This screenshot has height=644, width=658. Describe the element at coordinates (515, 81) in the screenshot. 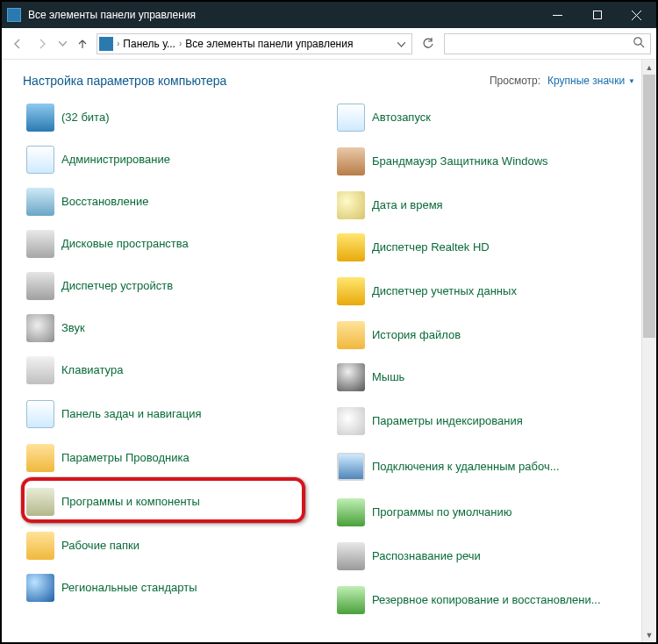

I see `view-by-label: Просмотр:` at that location.